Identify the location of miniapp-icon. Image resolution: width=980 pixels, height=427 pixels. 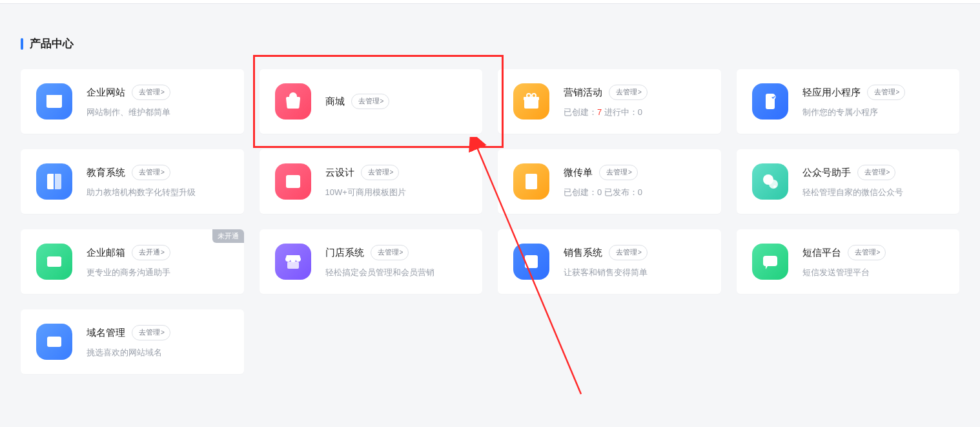
(770, 101).